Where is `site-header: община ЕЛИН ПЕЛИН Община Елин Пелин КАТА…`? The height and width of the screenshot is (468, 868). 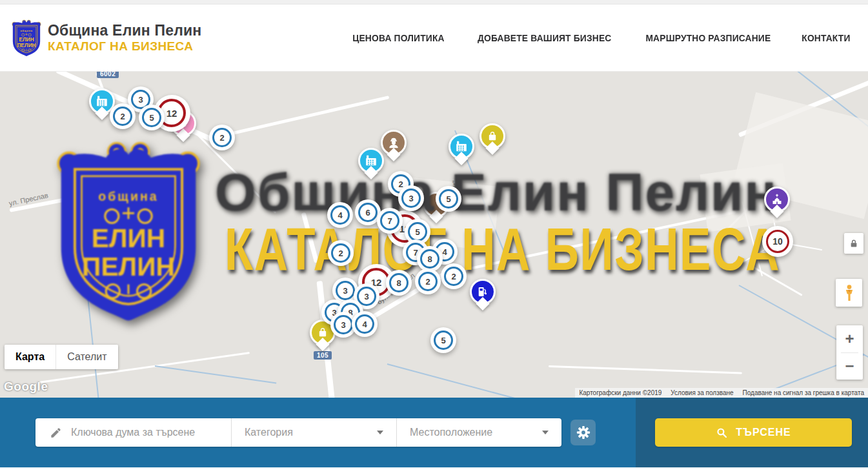
site-header: община ЕЛИН ПЕЛИН Община Елин Пелин КАТА… is located at coordinates (434, 38).